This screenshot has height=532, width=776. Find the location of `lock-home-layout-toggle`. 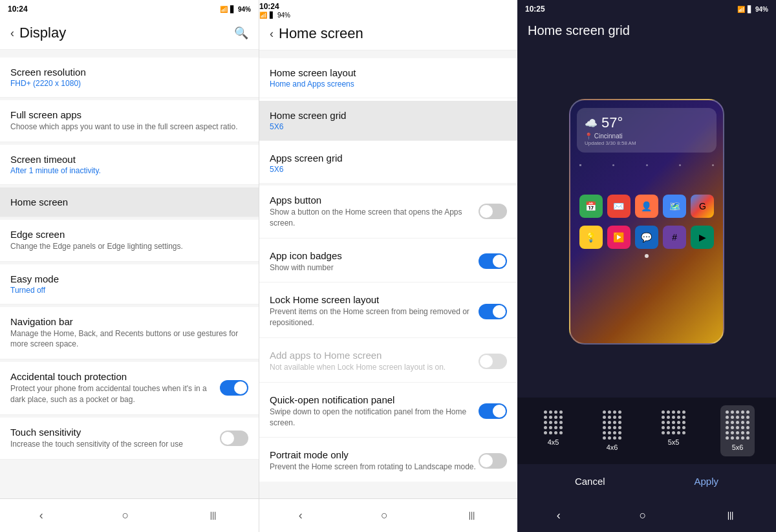

lock-home-layout-toggle is located at coordinates (493, 312).